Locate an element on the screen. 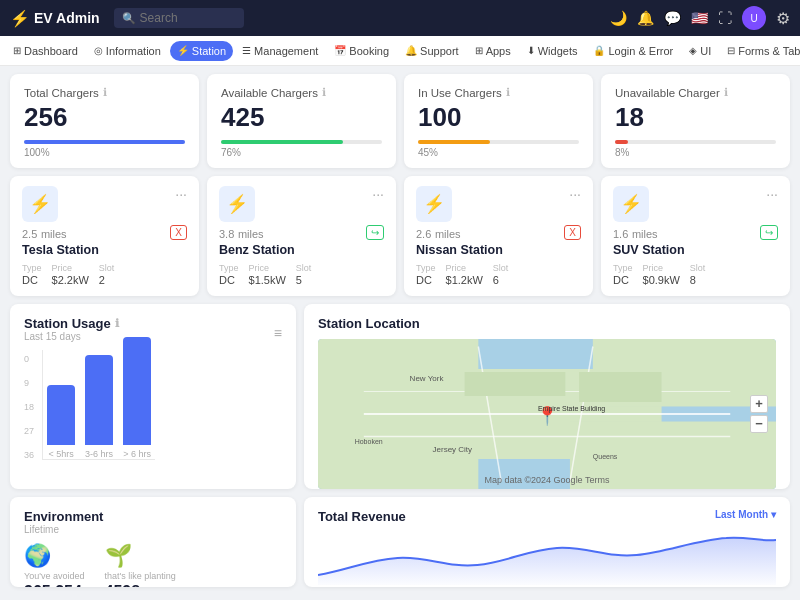  stat-label-unavailable: Unavailable Charger ℹ is located at coordinates (696, 92).